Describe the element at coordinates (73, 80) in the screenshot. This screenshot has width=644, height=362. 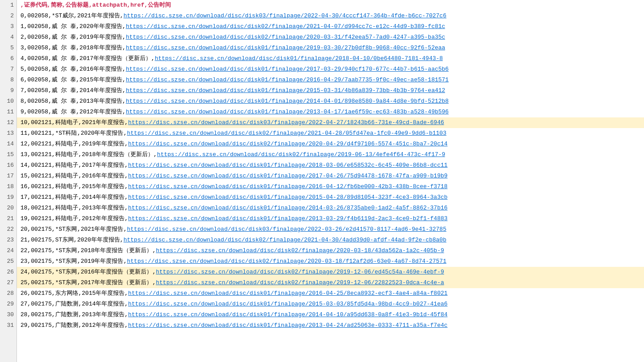
I see `line-data: 6,002058,威 尔 泰,2015年年度报告,` at that location.